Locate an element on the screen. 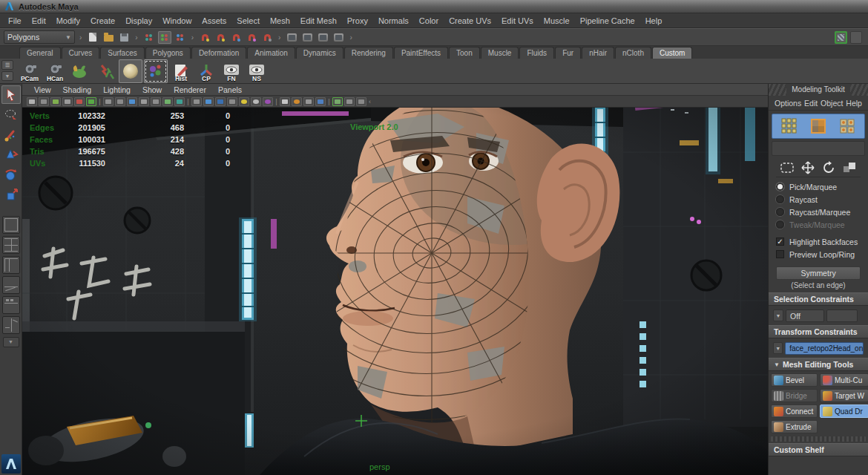  save-scene-button is located at coordinates (124, 37).